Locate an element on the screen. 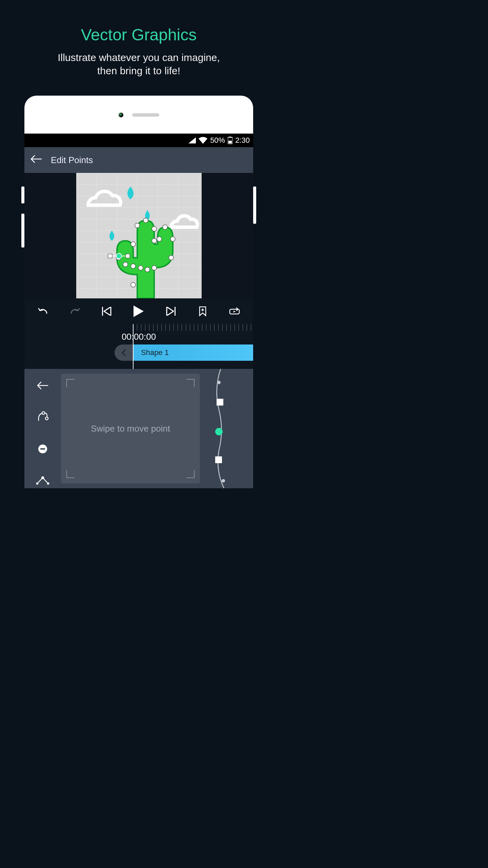 The height and width of the screenshot is (868, 488). editor-title-bar: Edit Points is located at coordinates (139, 160).